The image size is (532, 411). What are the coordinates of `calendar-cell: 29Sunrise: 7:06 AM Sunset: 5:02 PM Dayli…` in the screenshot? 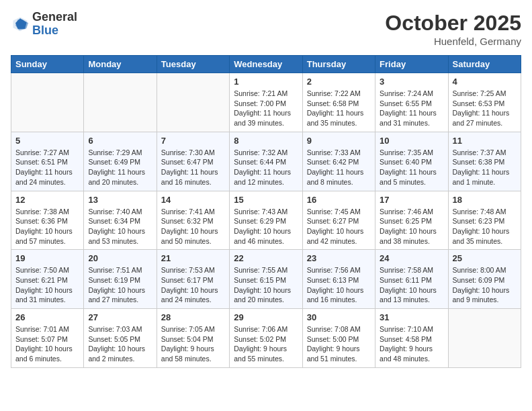 It's located at (266, 338).